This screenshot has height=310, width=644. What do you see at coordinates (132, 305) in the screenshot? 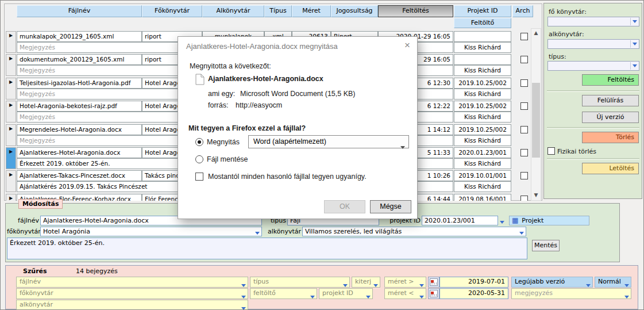
I see `filter-subdirectory-select: alkönyvtár` at bounding box center [132, 305].